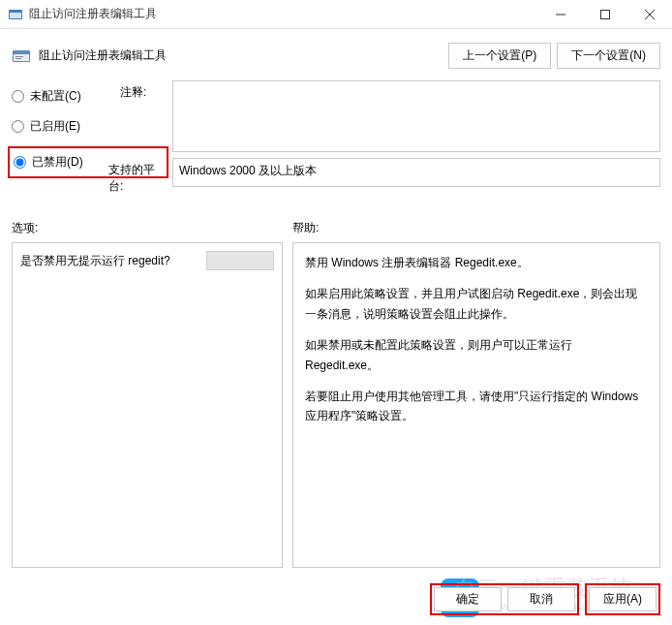  What do you see at coordinates (15, 15) in the screenshot?
I see `app-icon` at bounding box center [15, 15].